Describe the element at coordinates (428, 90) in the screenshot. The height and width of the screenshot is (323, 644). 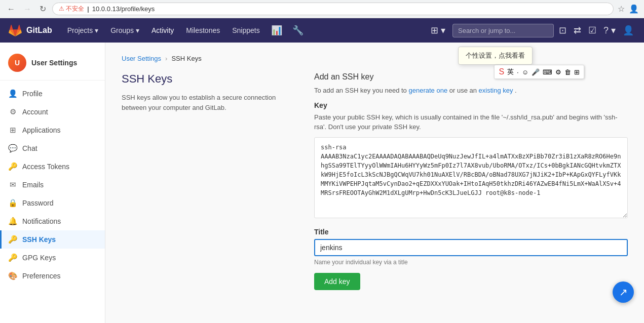
I see `generate-key-link: generate one` at that location.